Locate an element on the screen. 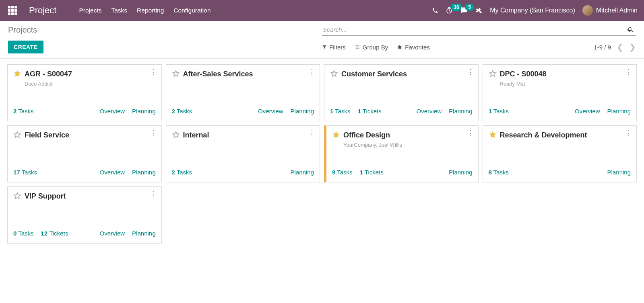 The image size is (644, 303). pager-value: 1-9 / 9 is located at coordinates (602, 47).